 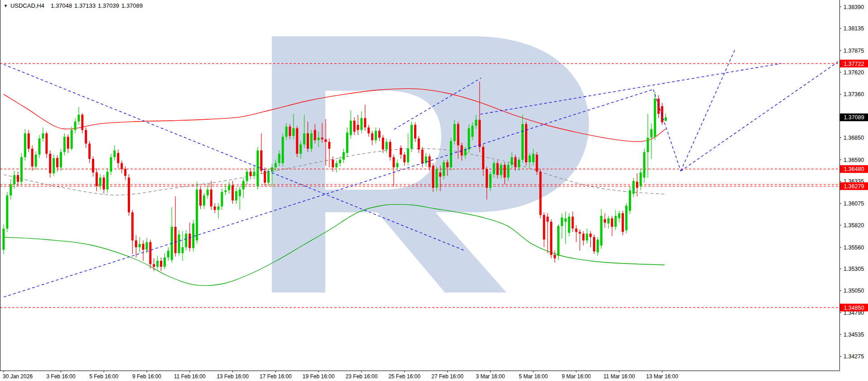 What do you see at coordinates (854, 308) in the screenshot?
I see `price-badge-label: 1.34850` at bounding box center [854, 308].